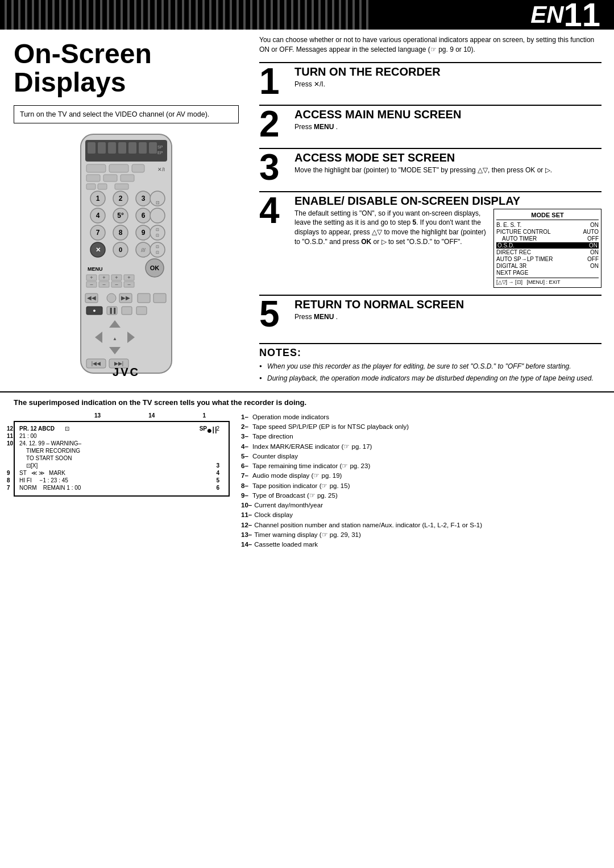 Image resolution: width=614 pixels, height=868 pixels. I want to click on step-3-number: 3, so click(275, 168).